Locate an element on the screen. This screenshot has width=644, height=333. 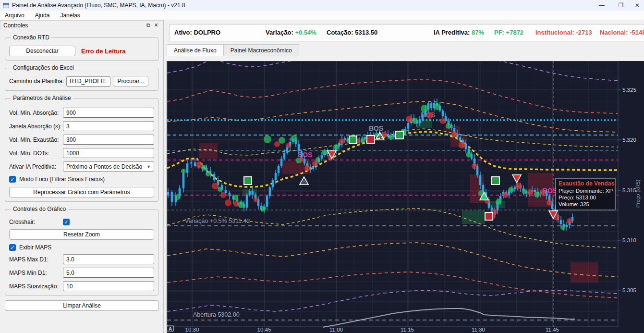
menu-ajuda: Ajuda is located at coordinates (42, 15).